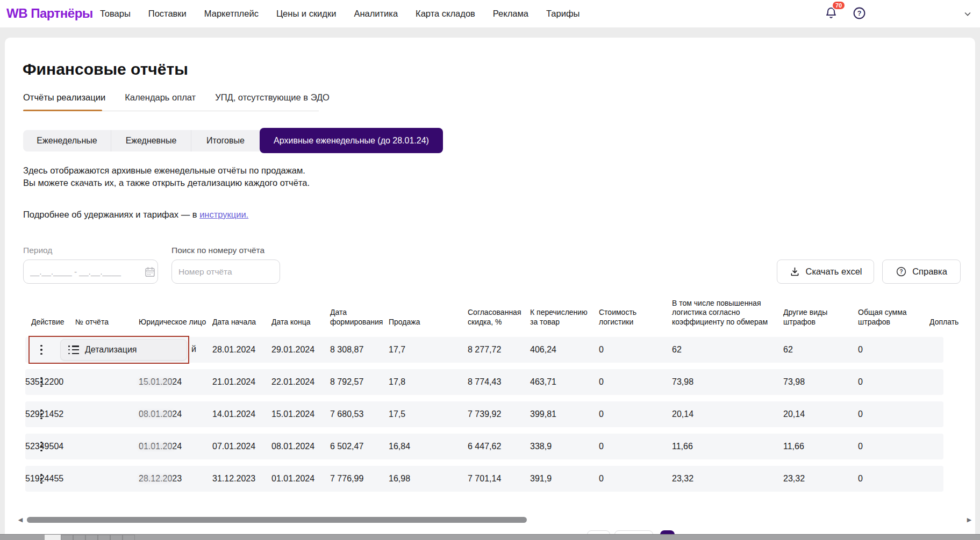 This screenshot has width=980, height=540. I want to click on cell-report-number: 52349504, so click(44, 447).